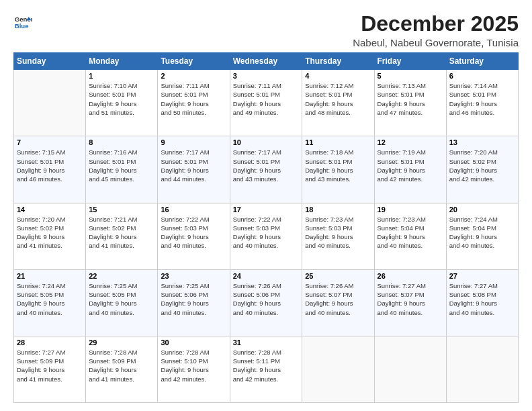 This screenshot has height=411, width=532. I want to click on day-number: 19, so click(410, 210).